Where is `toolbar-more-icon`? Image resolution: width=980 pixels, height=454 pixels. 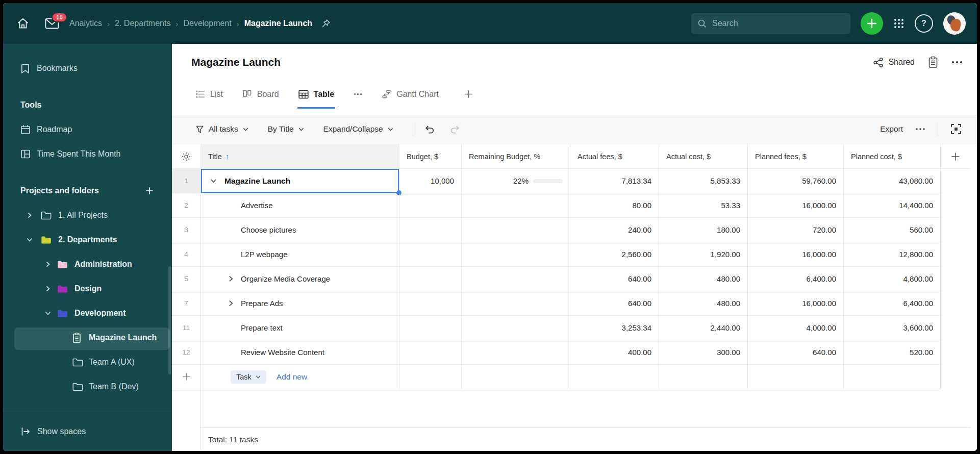
toolbar-more-icon is located at coordinates (920, 129).